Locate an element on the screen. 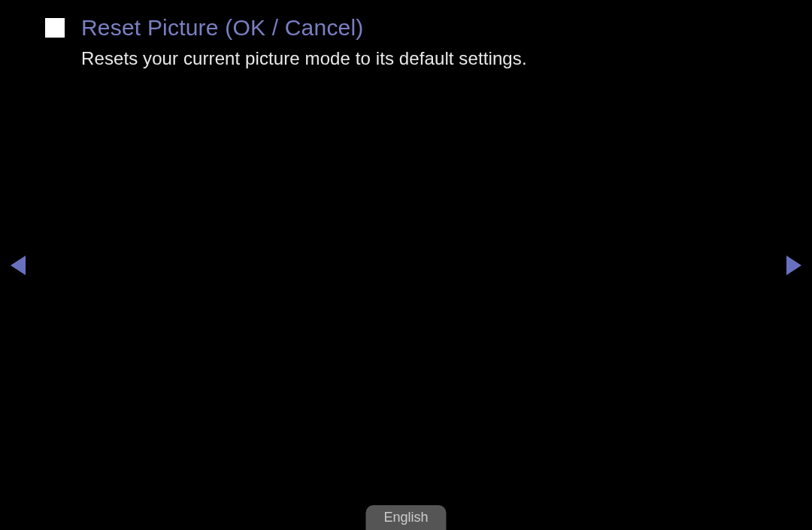 Image resolution: width=812 pixels, height=530 pixels. header-row: Reset Picture (OK / Cancel) is located at coordinates (406, 20).